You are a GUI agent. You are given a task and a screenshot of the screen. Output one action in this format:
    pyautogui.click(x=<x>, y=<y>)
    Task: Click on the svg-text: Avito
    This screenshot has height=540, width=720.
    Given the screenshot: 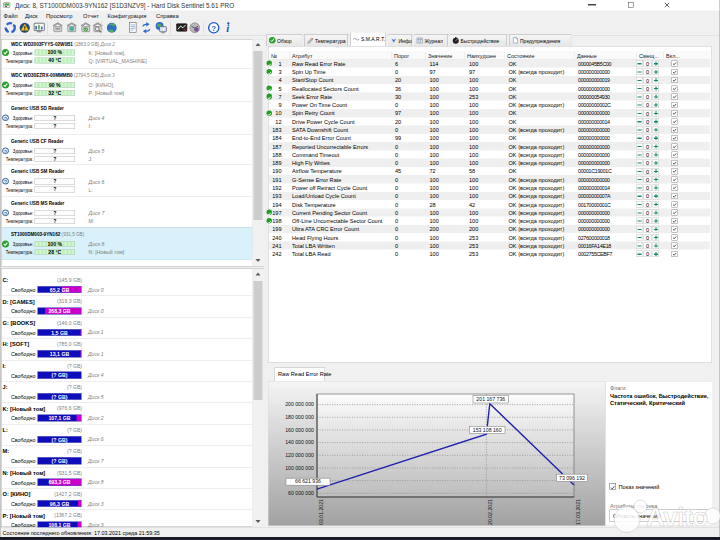 What is the action you would take?
    pyautogui.click(x=677, y=517)
    